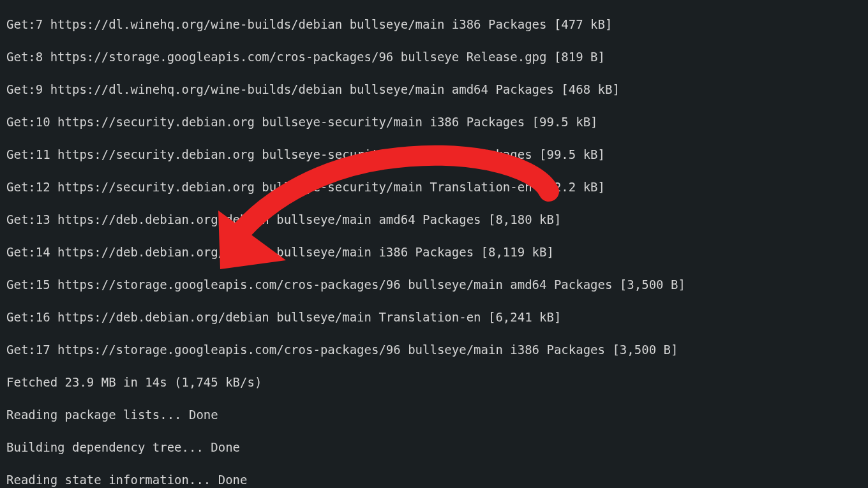 The height and width of the screenshot is (488, 868). Describe the element at coordinates (434, 383) in the screenshot. I see `output-line: Fetched 23.9 MB in 14s (1,745 kB/s)` at that location.